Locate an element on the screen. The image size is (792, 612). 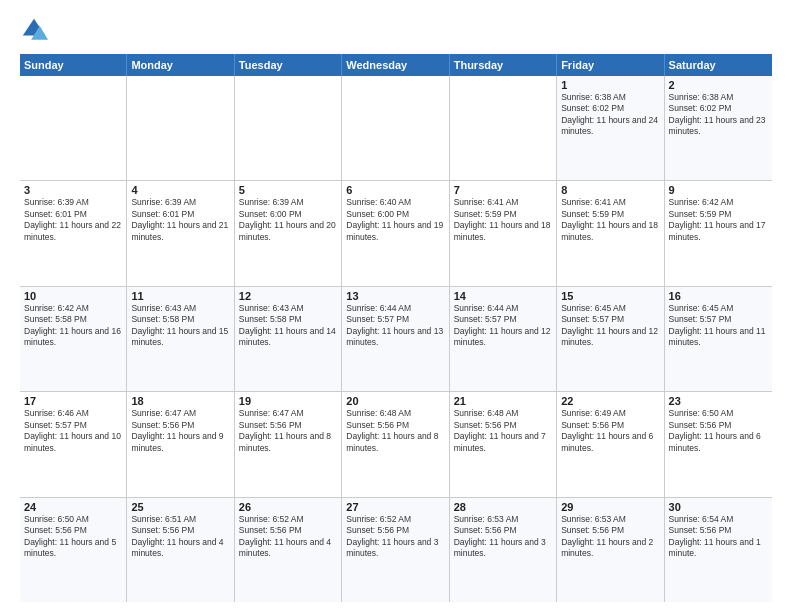
day-number: 3 is located at coordinates (73, 190).